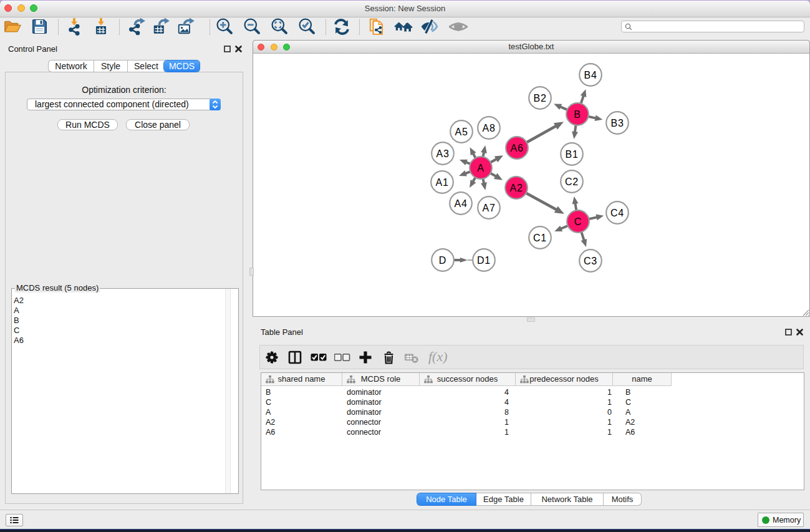 Image resolution: width=810 pixels, height=532 pixels. Describe the element at coordinates (489, 128) in the screenshot. I see `svg-text: A8` at that location.